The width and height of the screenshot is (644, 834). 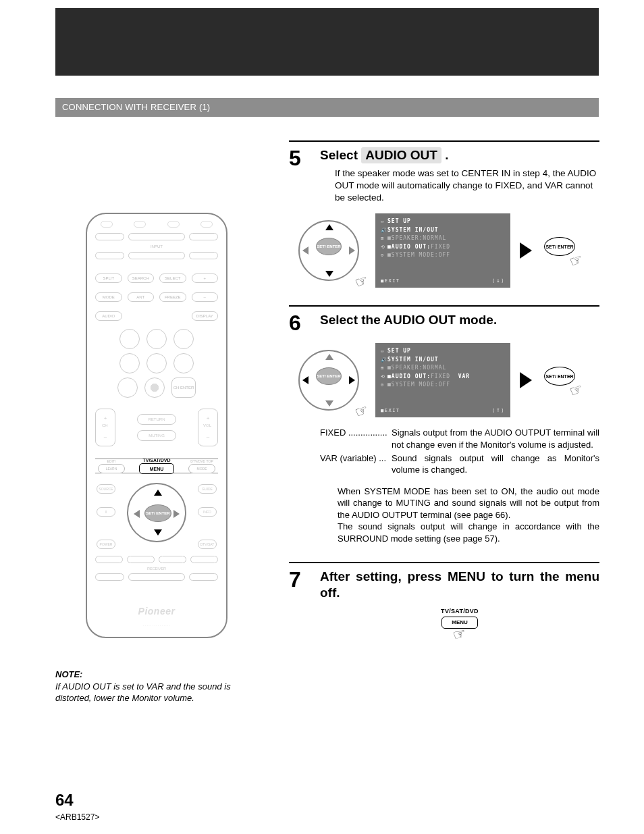 I want to click on remote-info-button: INFO, so click(x=207, y=512).